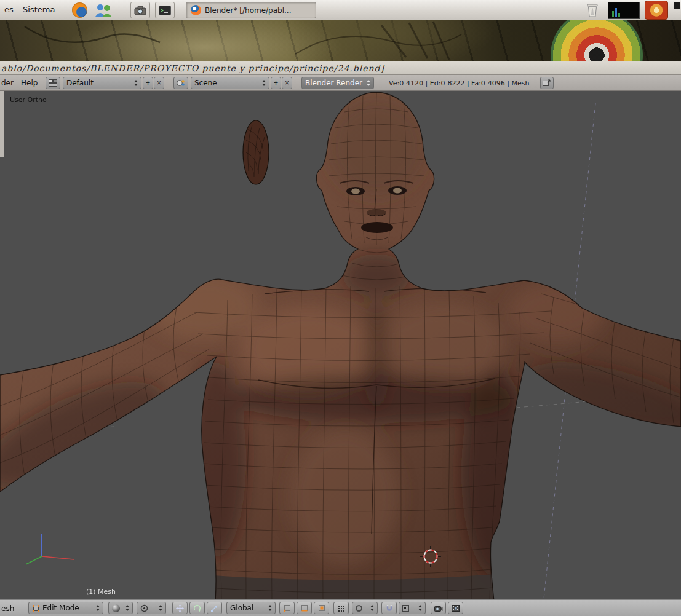 The height and width of the screenshot is (616, 681). I want to click on object-info-label: (1) Mesh, so click(101, 591).